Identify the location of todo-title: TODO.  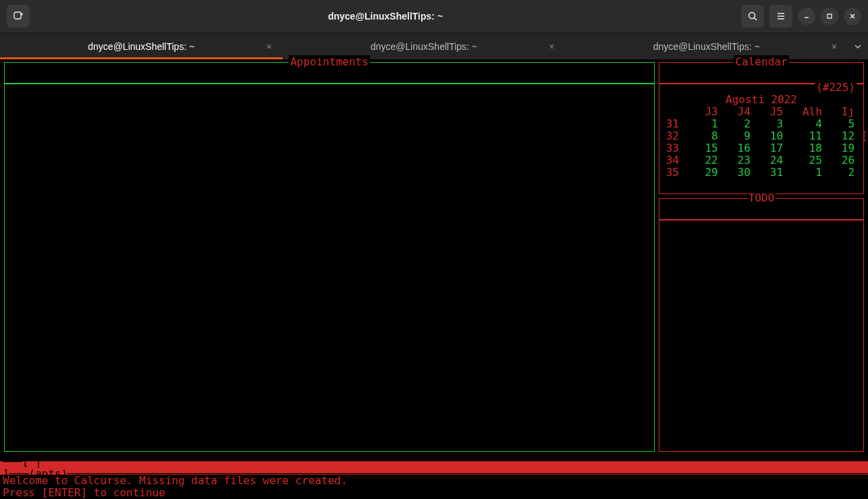
(761, 198).